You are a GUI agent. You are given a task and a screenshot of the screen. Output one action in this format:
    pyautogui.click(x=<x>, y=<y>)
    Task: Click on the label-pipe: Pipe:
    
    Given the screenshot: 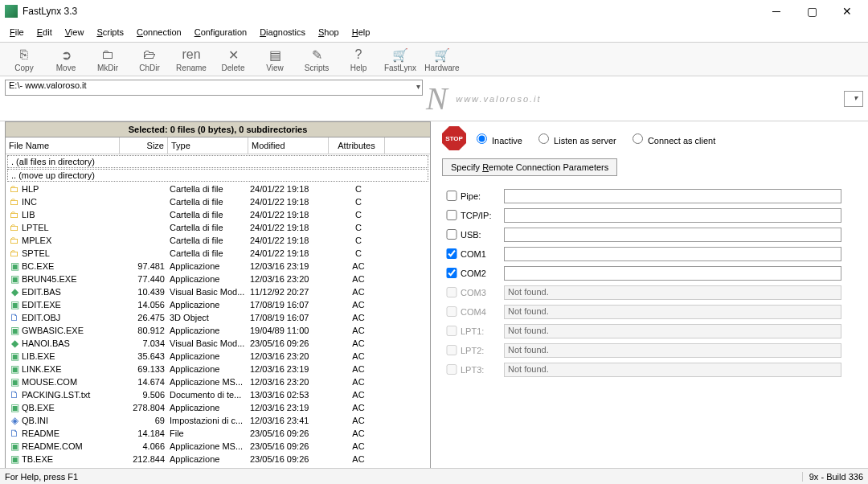 What is the action you would take?
    pyautogui.click(x=481, y=196)
    